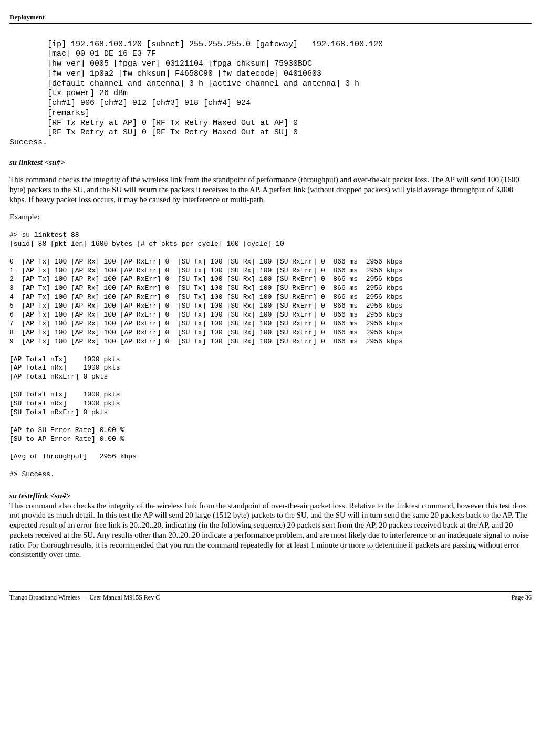 The image size is (541, 756). What do you see at coordinates (32, 475) in the screenshot?
I see `linktest-line: #> Success.` at bounding box center [32, 475].